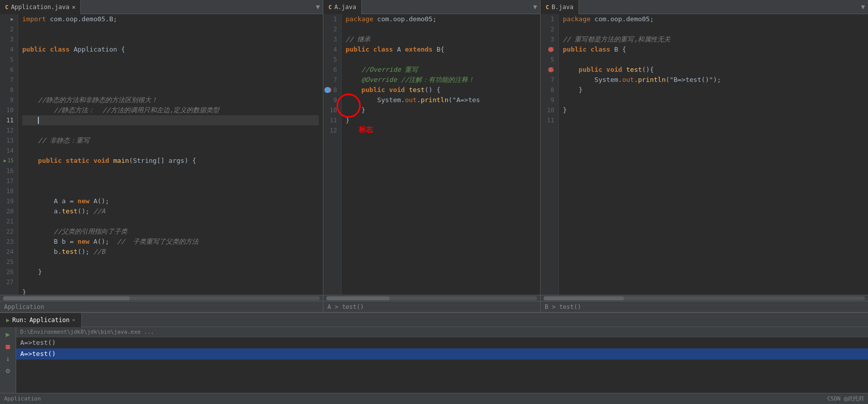  I want to click on p2-ln-4: 4, so click(331, 50).